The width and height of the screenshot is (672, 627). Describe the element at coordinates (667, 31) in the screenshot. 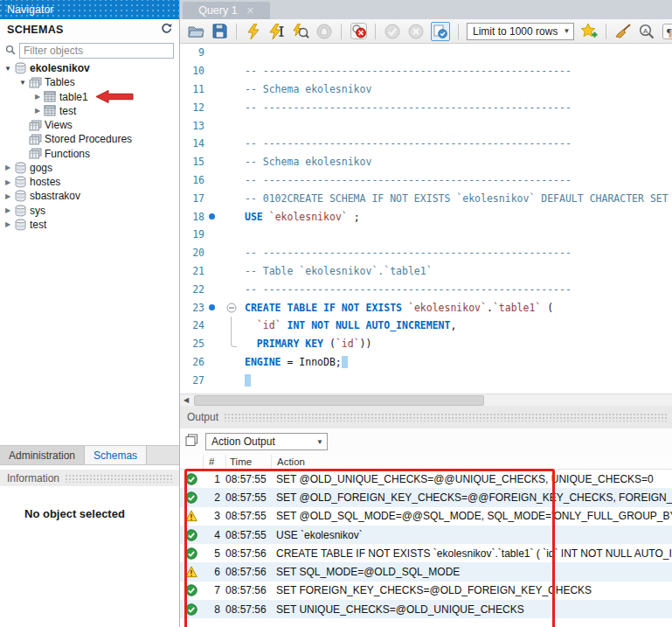

I see `show-invisibles-icon: ¶` at that location.